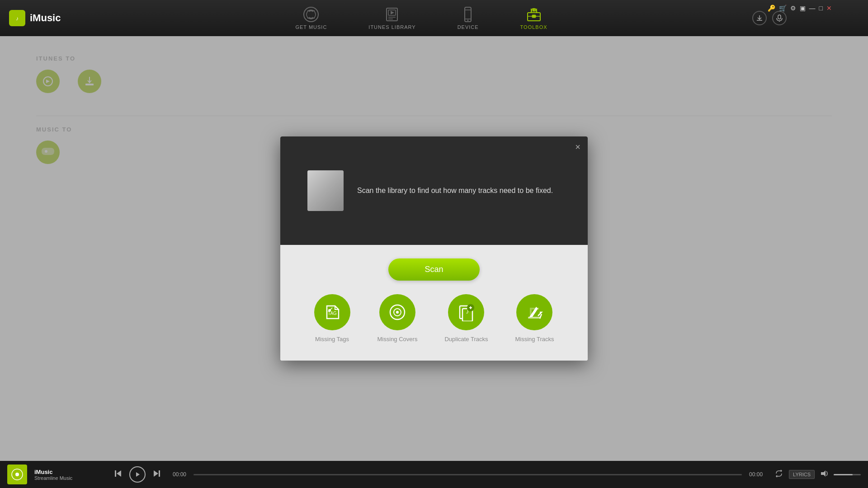  Describe the element at coordinates (812, 8) in the screenshot. I see `minimize-icon: —` at that location.